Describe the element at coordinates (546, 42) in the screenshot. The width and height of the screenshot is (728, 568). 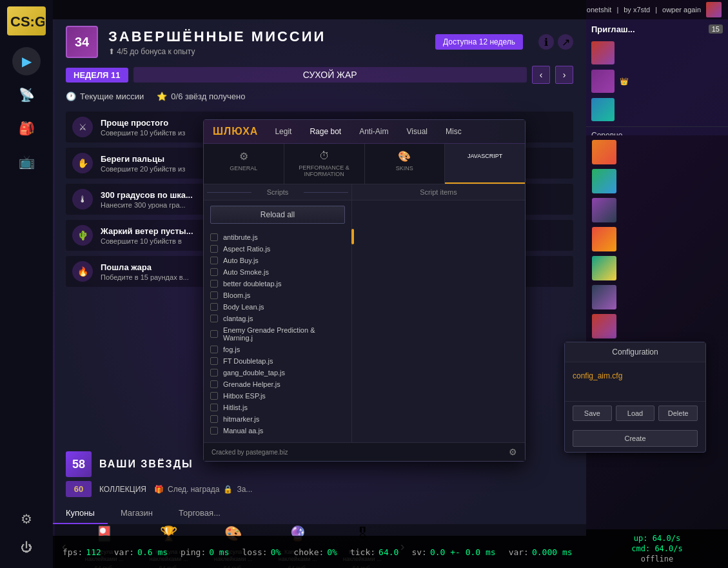
I see `info-button: ℹ` at that location.